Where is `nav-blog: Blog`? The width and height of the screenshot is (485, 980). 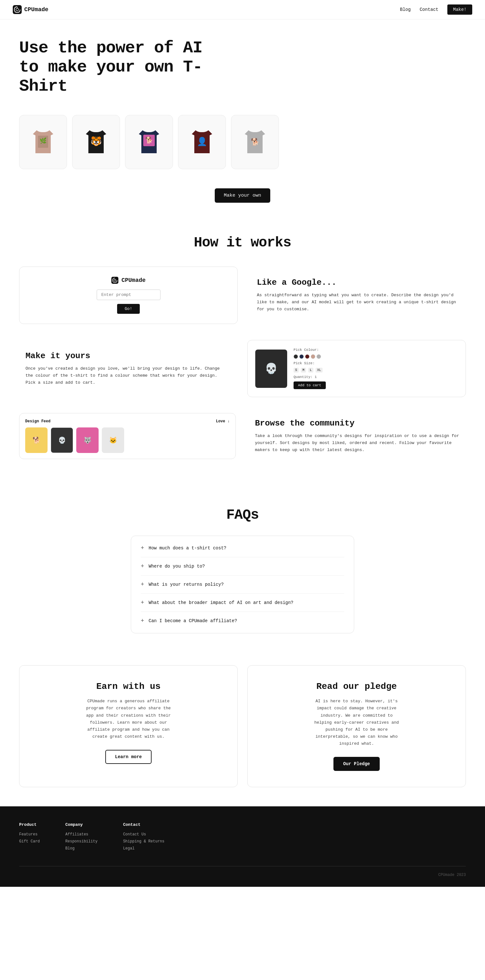 nav-blog: Blog is located at coordinates (405, 10).